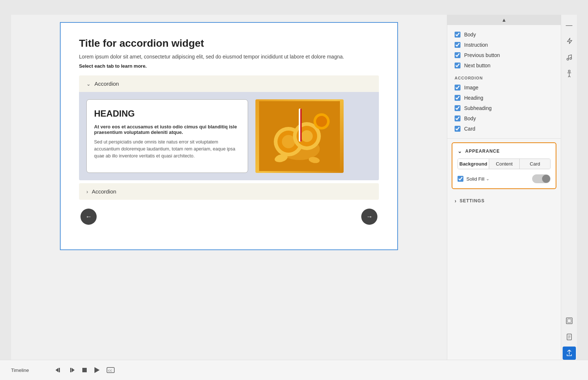 The image size is (588, 380). What do you see at coordinates (569, 57) in the screenshot?
I see `music-icon-button` at bounding box center [569, 57].